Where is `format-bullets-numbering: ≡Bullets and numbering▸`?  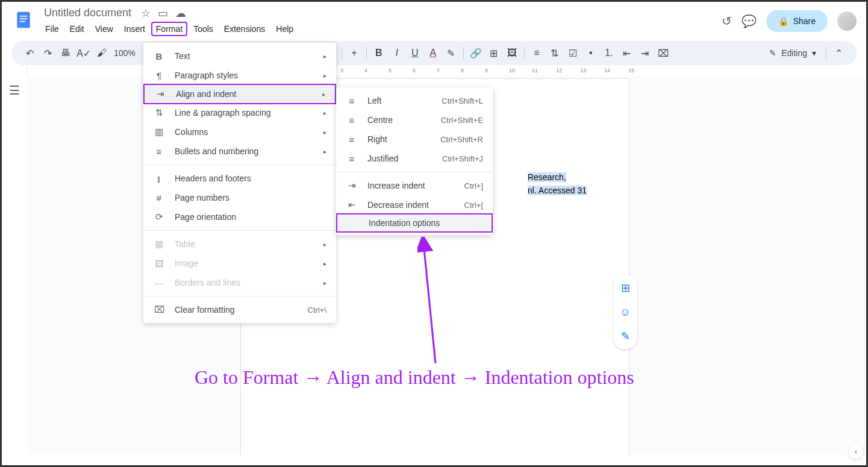
format-bullets-numbering: ≡Bullets and numbering▸ is located at coordinates (240, 151).